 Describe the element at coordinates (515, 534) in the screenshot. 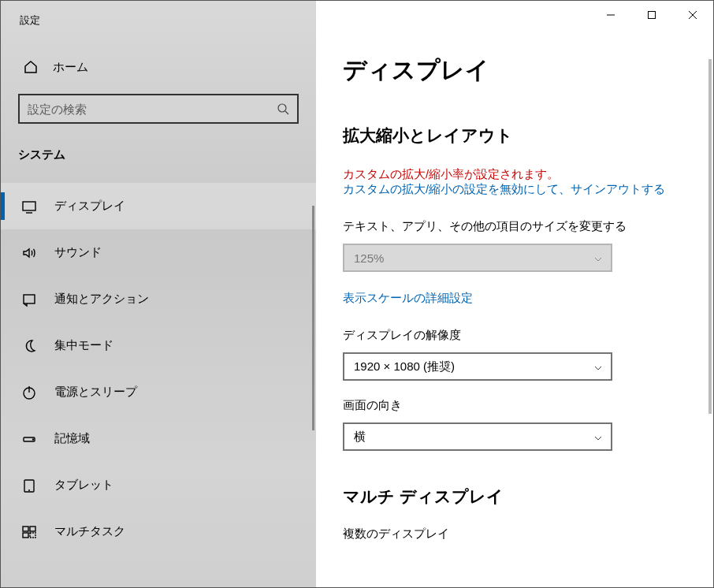

I see `multidisplay-sublabel: 複数のディスプレイ` at that location.